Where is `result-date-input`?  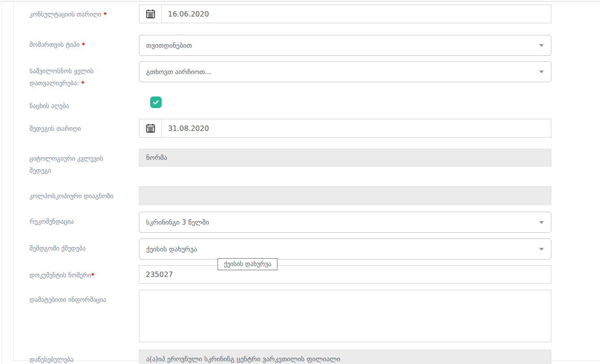 result-date-input is located at coordinates (357, 128).